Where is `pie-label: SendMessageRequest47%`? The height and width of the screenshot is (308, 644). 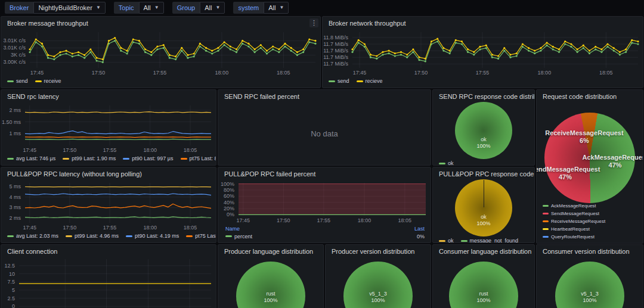 pie-label: SendMessageRequest47% is located at coordinates (568, 173).